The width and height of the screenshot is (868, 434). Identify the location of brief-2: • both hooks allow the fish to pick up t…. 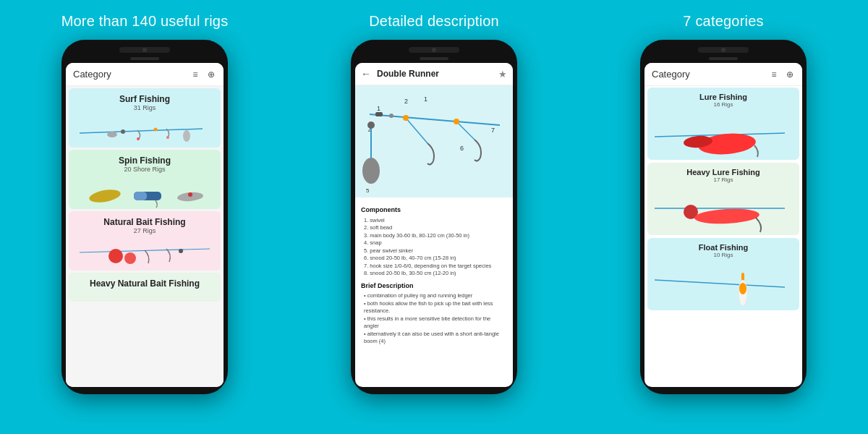
(435, 308).